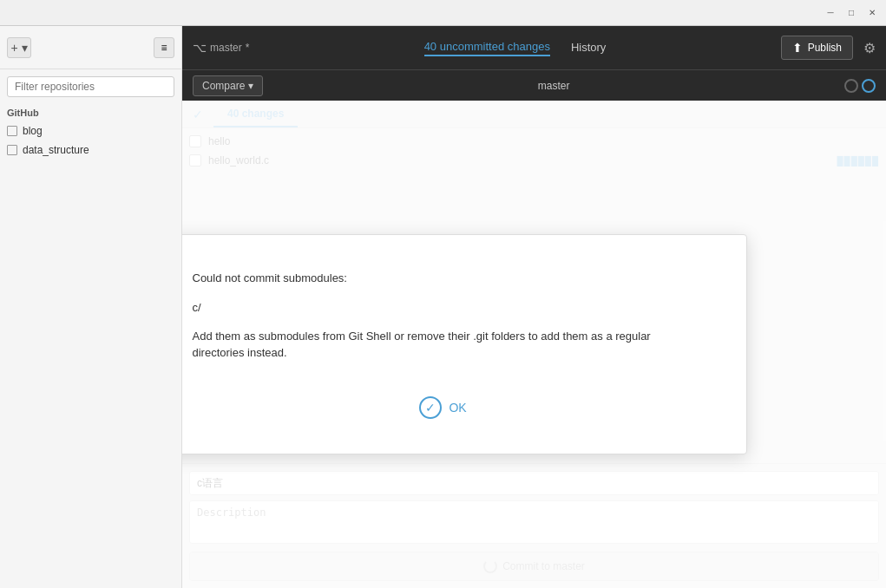  Describe the element at coordinates (164, 48) in the screenshot. I see `sidebar-toggle-button: ≡` at that location.